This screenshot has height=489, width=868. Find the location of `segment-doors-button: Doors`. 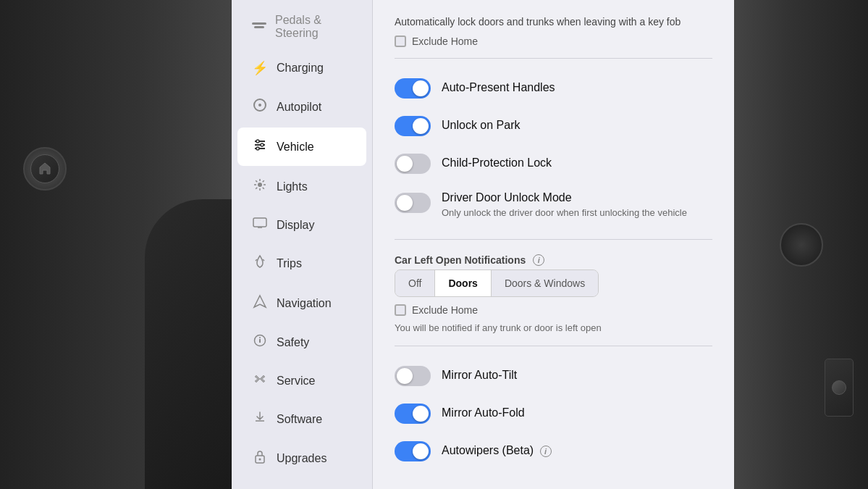

segment-doors-button: Doors is located at coordinates (462, 283).